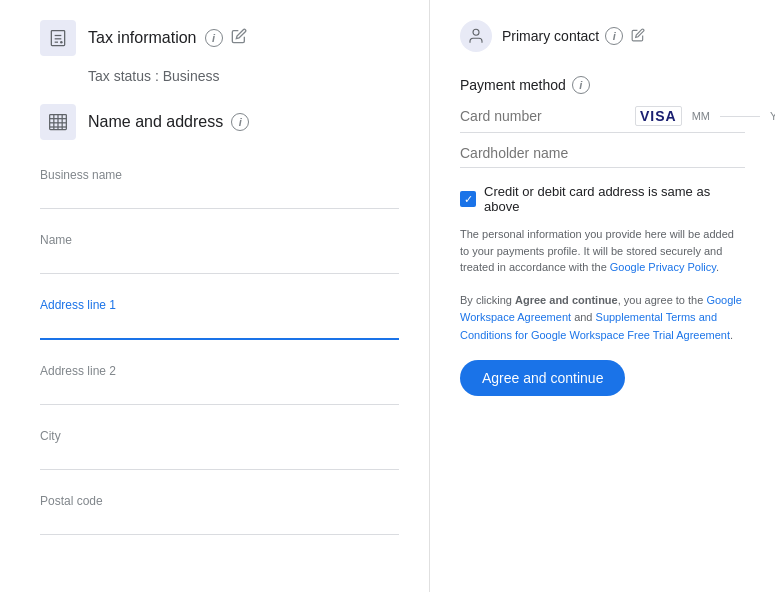  Describe the element at coordinates (220, 315) in the screenshot. I see `address-line-1-field: Address line 1` at that location.